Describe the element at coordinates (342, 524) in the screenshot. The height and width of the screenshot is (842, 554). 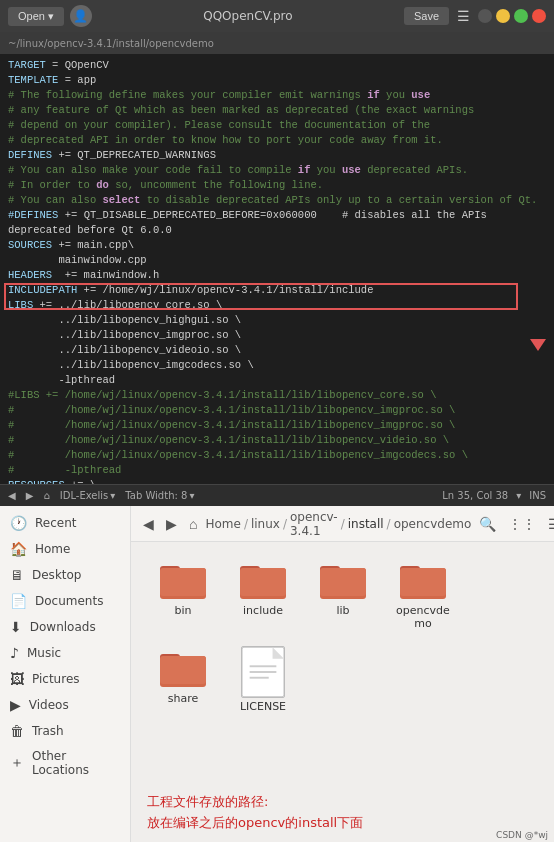
I see `file-toolbar: ◀ ▶ ⌂ Home / linux / opencv-3.4.1 / inst…` at that location.